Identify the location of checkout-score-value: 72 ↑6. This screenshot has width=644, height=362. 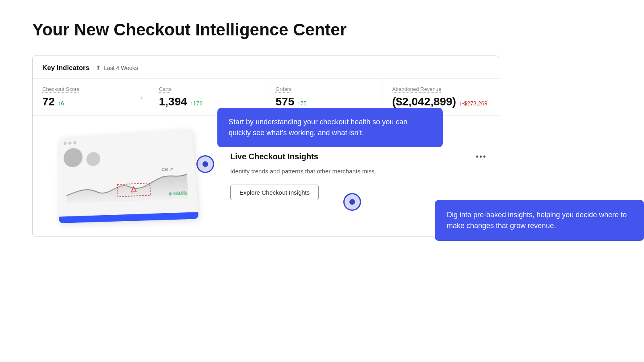
(91, 102).